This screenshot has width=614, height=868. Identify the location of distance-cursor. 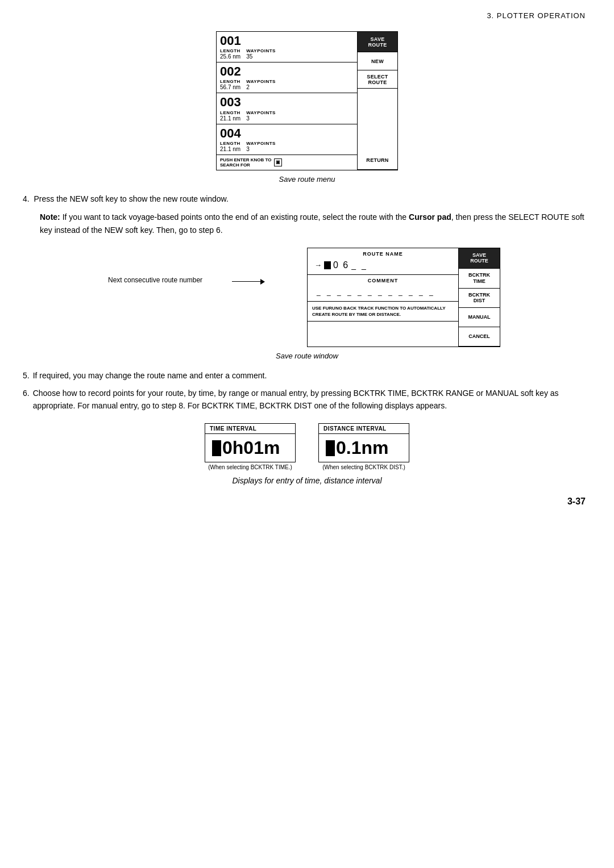
(330, 448).